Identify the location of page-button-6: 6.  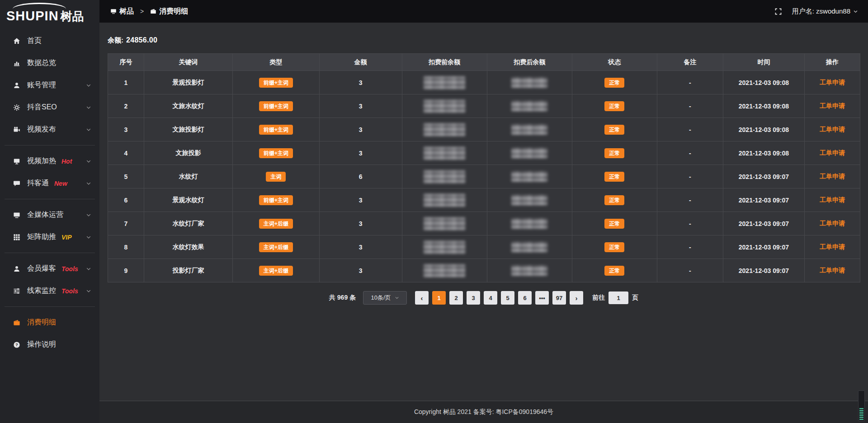
(525, 298).